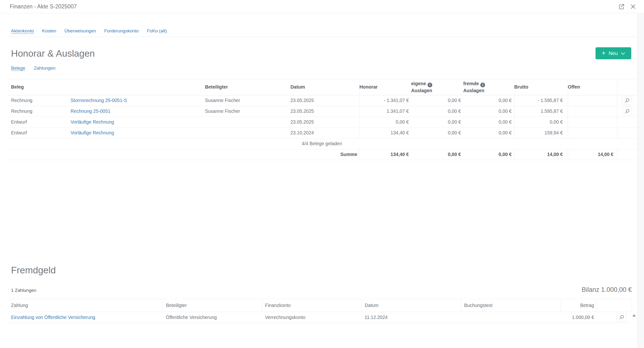  I want to click on zahlung-link: Einzahlung von Öffentliche Versicherung, so click(53, 318).